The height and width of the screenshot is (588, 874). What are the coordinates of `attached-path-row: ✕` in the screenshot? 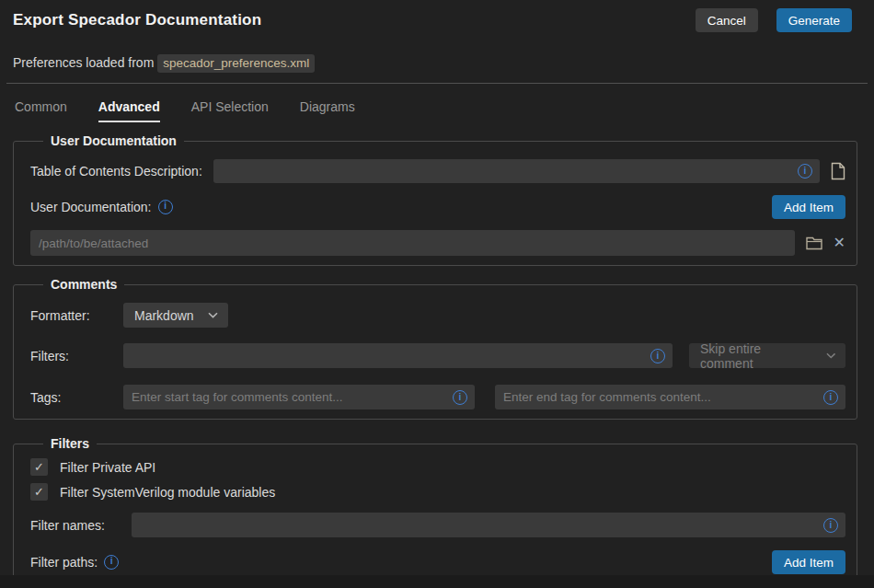 It's located at (438, 243).